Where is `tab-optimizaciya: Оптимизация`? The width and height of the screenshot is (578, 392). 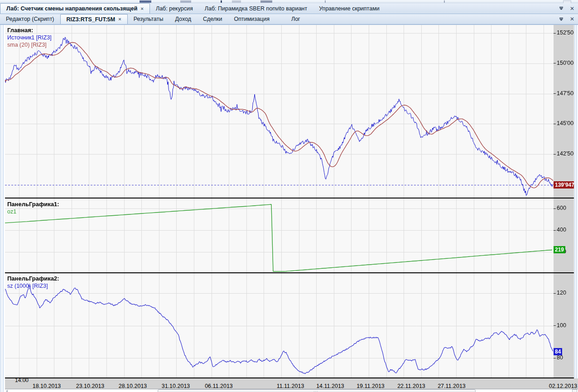 tab-optimizaciya: Оптимизация is located at coordinates (252, 19).